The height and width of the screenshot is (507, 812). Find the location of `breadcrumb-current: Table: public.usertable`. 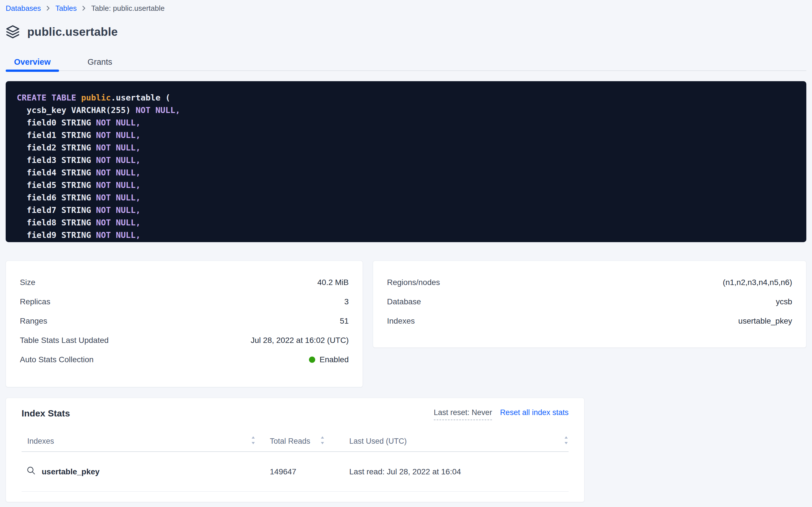

breadcrumb-current: Table: public.usertable is located at coordinates (128, 8).